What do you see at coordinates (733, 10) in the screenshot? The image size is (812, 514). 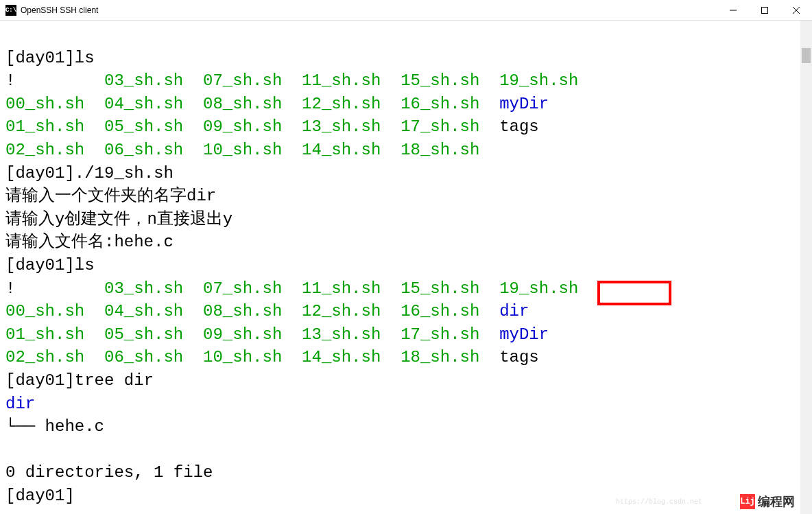 I see `minimize-button` at bounding box center [733, 10].